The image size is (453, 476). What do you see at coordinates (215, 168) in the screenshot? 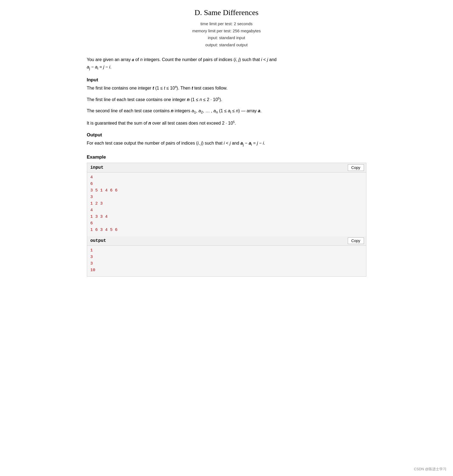
I see `input-label: input` at bounding box center [215, 168].